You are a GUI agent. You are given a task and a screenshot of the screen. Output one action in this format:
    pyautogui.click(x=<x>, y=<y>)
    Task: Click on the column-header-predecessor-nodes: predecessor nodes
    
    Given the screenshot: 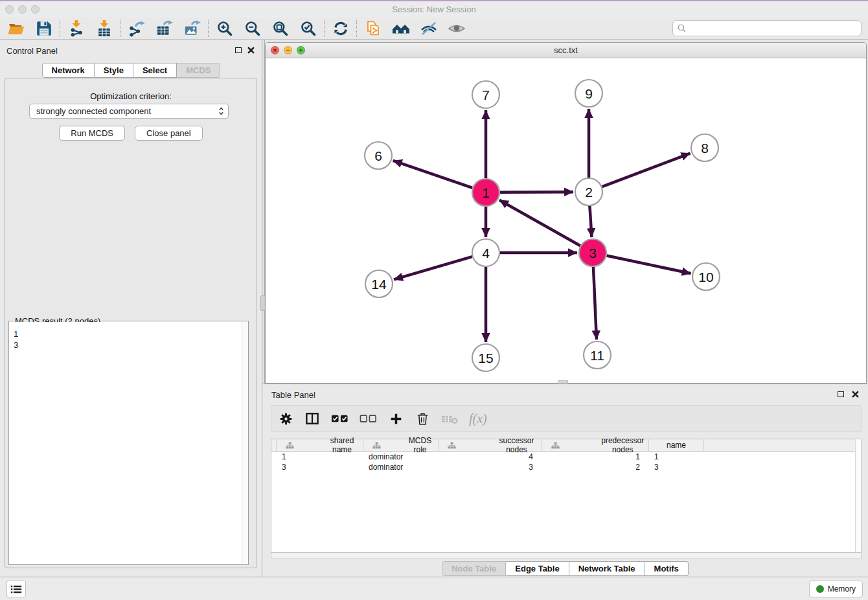 What is the action you would take?
    pyautogui.click(x=596, y=445)
    